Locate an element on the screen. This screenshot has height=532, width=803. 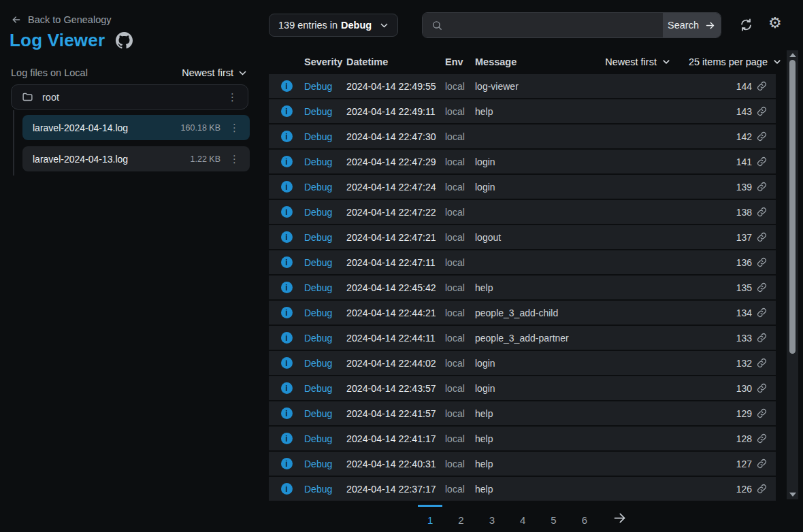
log-entry-row: i Debug 2024-04-14 22:41:57 local help 1… is located at coordinates (523, 414).